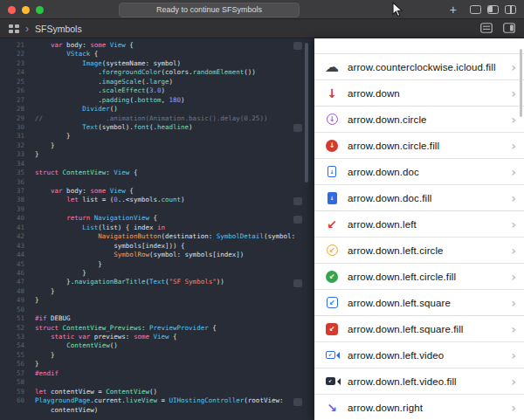 The height and width of the screenshot is (420, 524). What do you see at coordinates (148, 346) in the screenshot?
I see `code-line: 54 ContentView()` at bounding box center [148, 346].